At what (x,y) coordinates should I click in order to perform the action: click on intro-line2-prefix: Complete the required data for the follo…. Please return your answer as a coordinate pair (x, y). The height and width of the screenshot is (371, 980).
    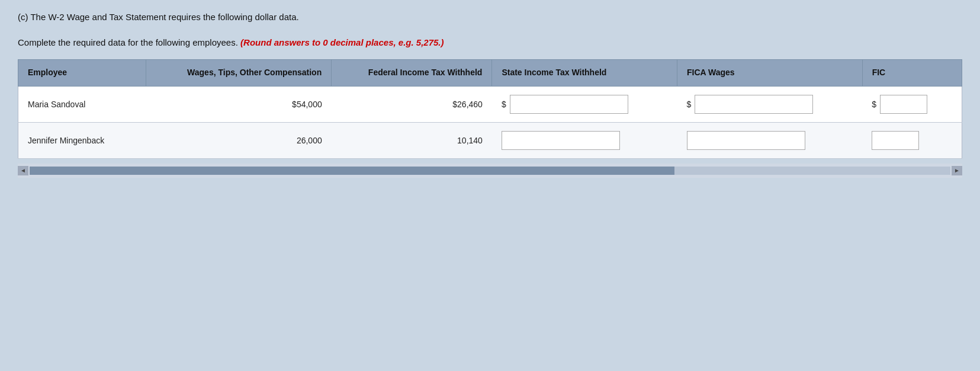
    Looking at the image, I should click on (129, 43).